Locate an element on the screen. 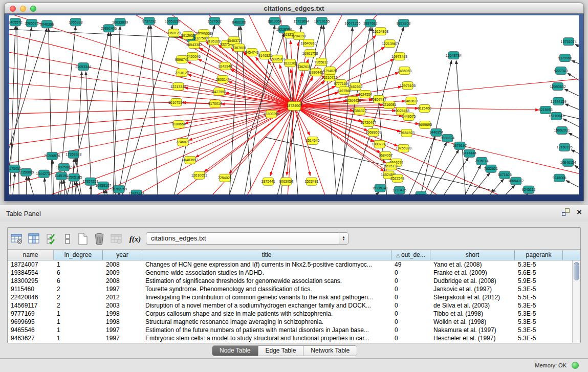 The height and width of the screenshot is (372, 588). select-columns-icon is located at coordinates (52, 239).